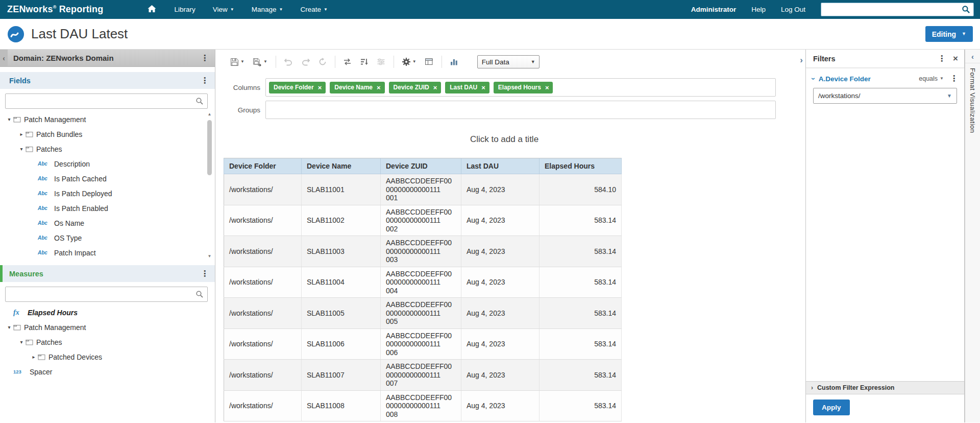  I want to click on fields-scrollbar: ▲ ▼, so click(209, 185).